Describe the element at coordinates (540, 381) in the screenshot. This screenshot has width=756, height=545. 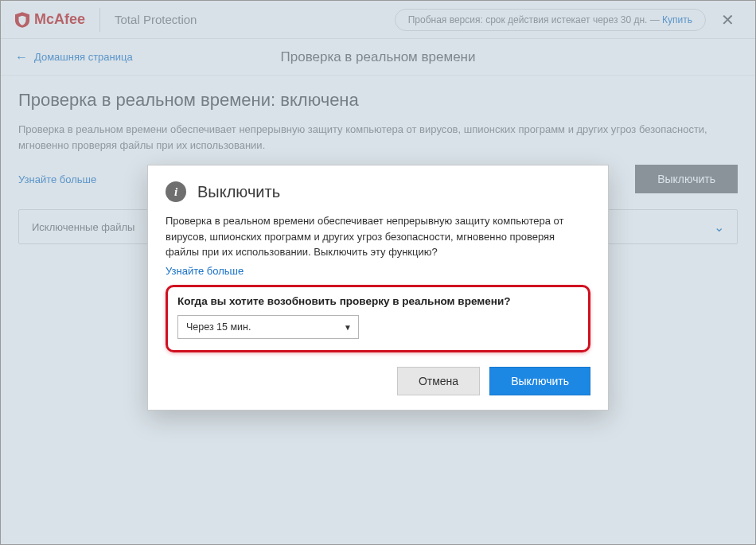
I see `confirm-disable-button: Выключить` at that location.